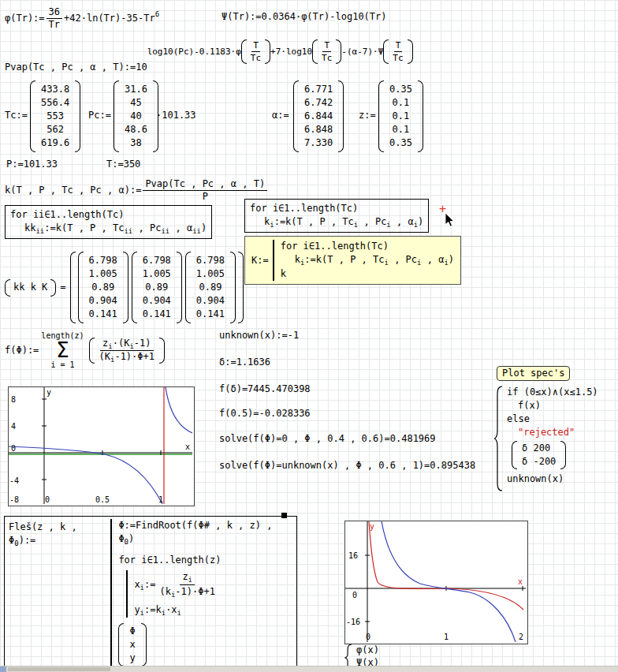  I want to click on delta-def: δ:=1.1636, so click(244, 363).